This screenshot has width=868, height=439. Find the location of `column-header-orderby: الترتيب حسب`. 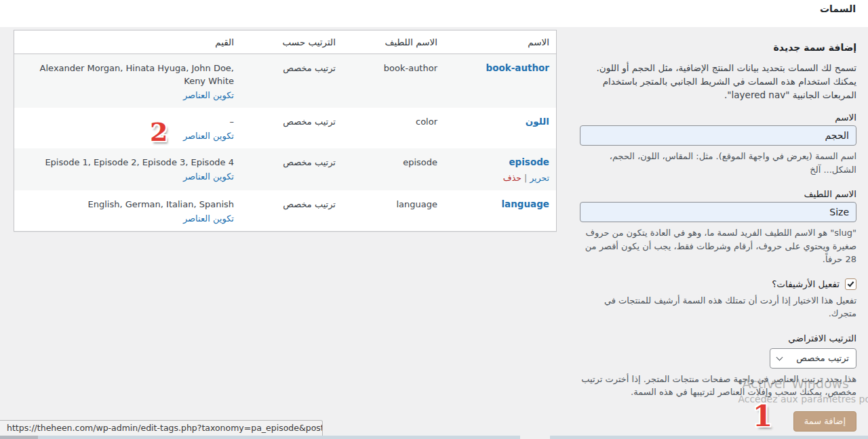

column-header-orderby: الترتيب حسب is located at coordinates (292, 42).